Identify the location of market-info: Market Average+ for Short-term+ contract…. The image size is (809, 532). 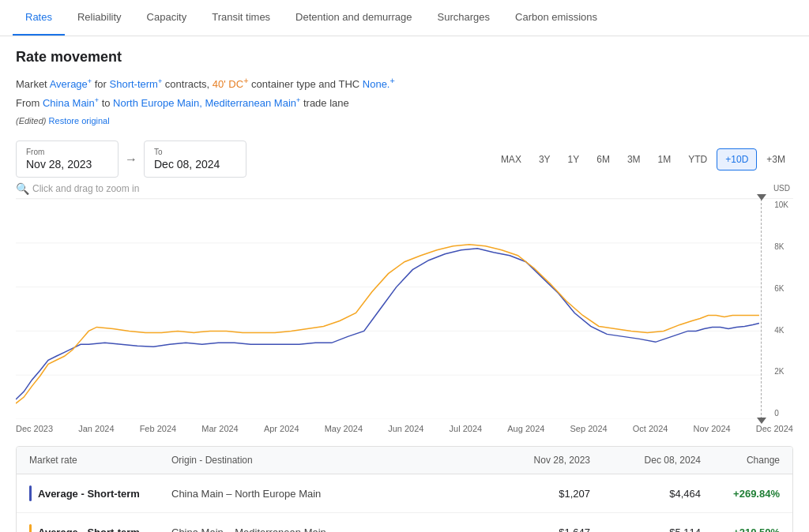
(404, 101).